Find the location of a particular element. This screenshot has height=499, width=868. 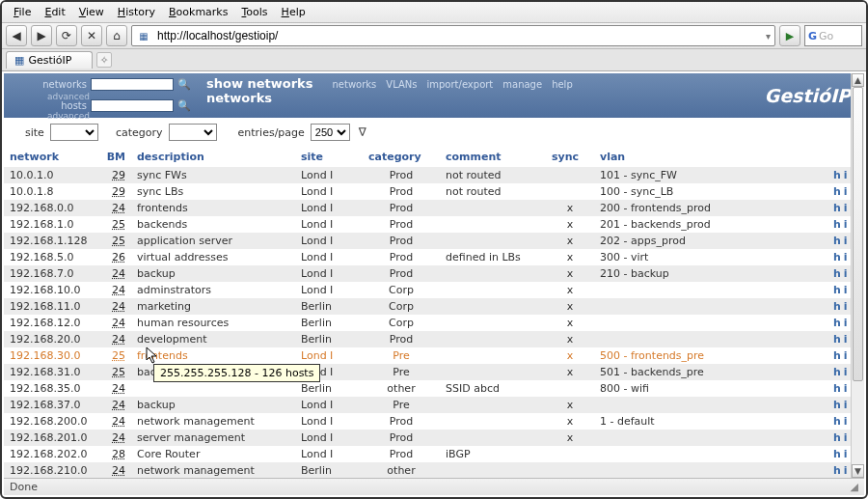

bm-cell: 26 is located at coordinates (116, 257).